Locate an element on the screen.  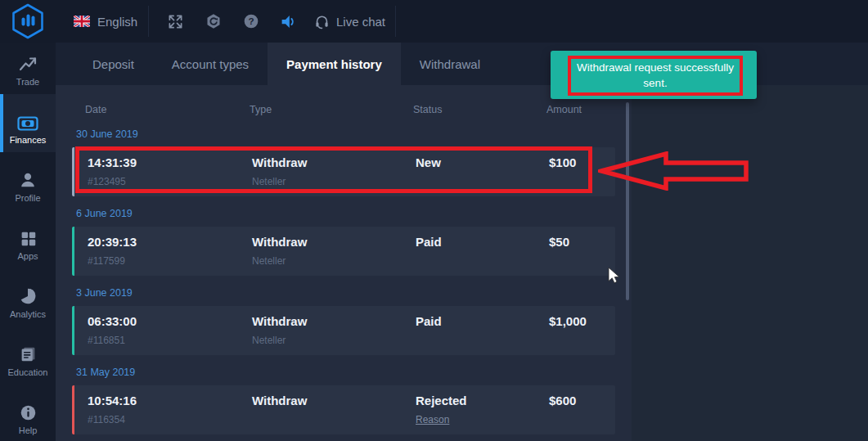
live-chat-label: Live chat is located at coordinates (361, 21).